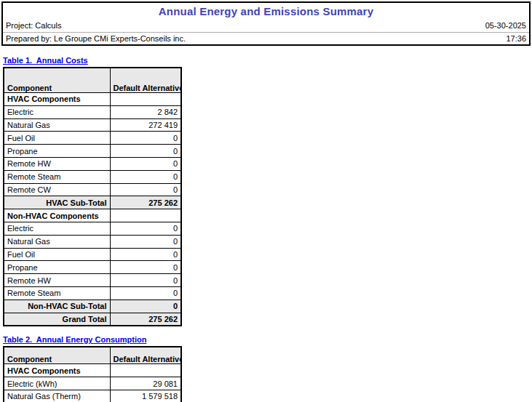  What do you see at coordinates (92, 228) in the screenshot?
I see `table-row-data: Electric0` at bounding box center [92, 228].